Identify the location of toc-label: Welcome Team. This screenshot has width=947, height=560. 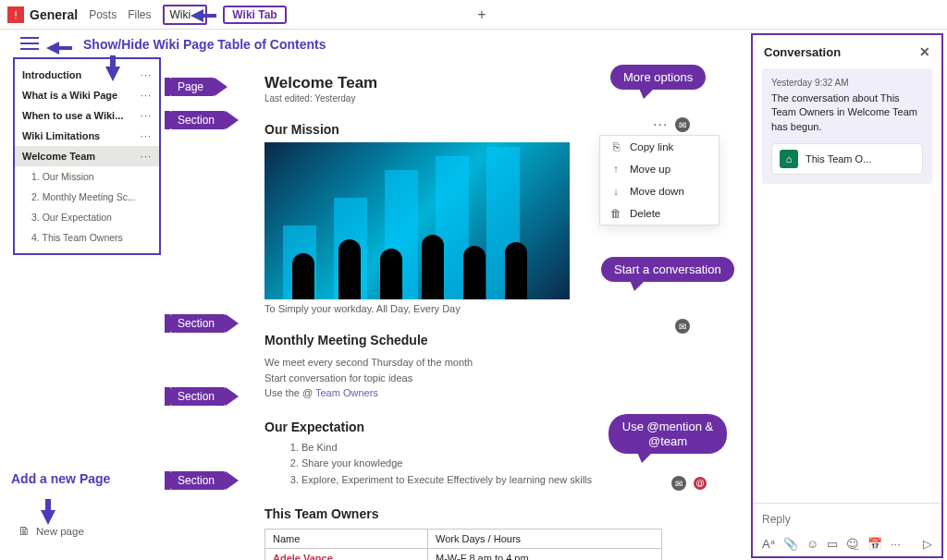
(59, 156).